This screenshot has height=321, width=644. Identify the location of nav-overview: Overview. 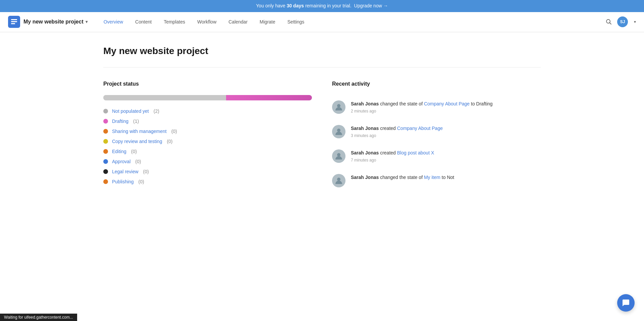
(113, 22).